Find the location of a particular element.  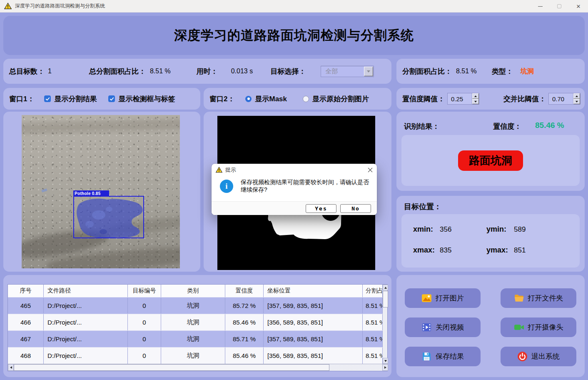

dialog-warning-icon is located at coordinates (219, 170).